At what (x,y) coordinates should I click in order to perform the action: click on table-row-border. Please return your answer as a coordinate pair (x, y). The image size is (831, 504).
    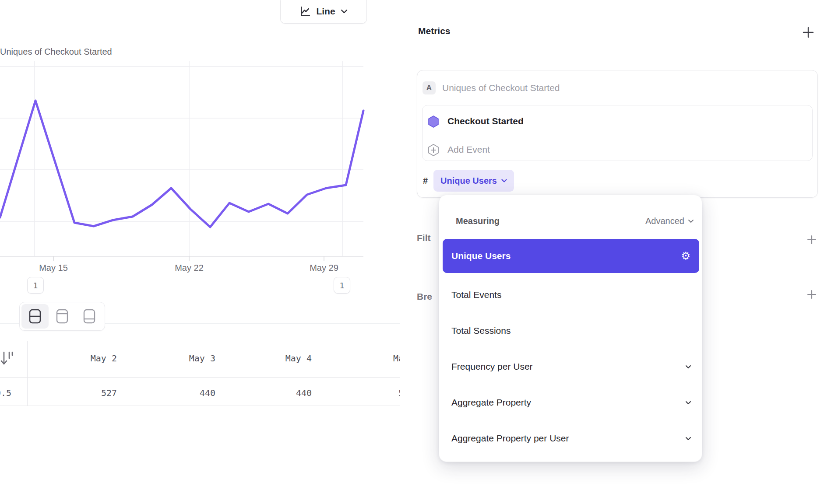
    Looking at the image, I should click on (200, 406).